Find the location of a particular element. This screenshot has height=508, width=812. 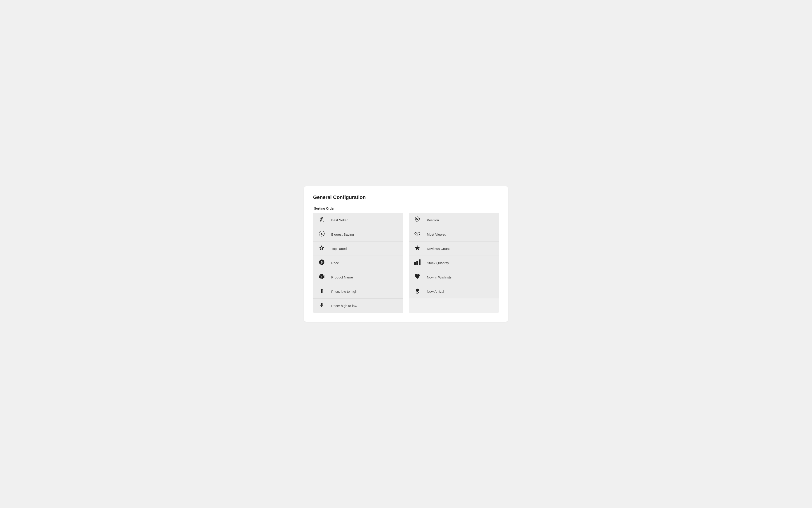

price-high-low-label: Price: high to low is located at coordinates (344, 306).